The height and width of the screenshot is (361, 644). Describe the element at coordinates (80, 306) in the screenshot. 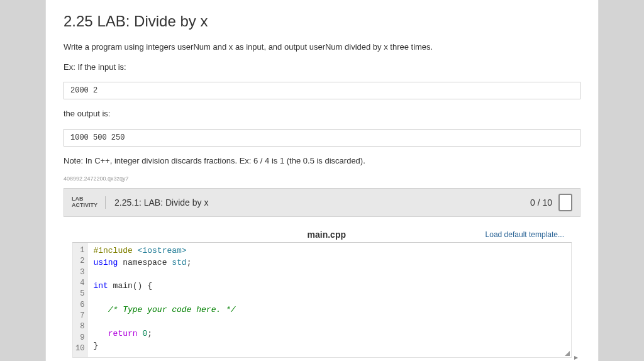

I see `line-number: 6` at that location.